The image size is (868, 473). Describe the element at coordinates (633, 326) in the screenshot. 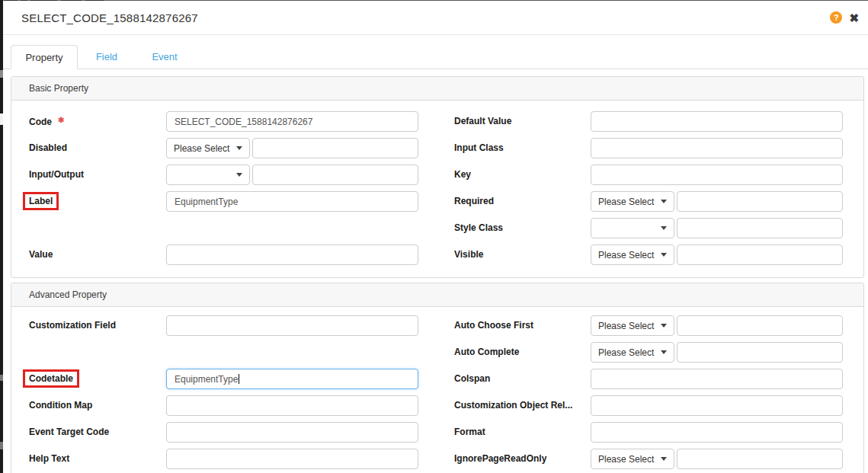

I see `auto-choose-first-select: Please Select` at that location.